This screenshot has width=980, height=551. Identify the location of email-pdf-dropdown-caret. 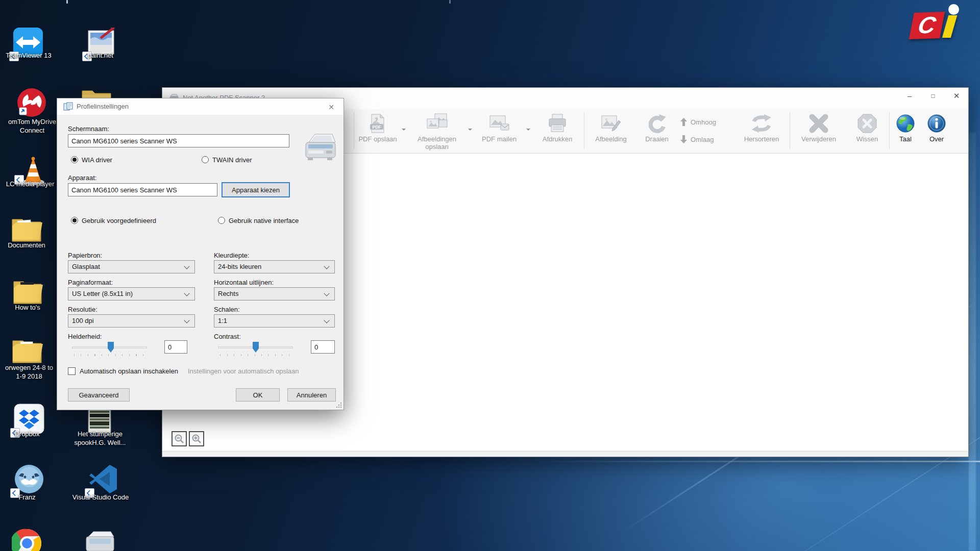
(528, 120).